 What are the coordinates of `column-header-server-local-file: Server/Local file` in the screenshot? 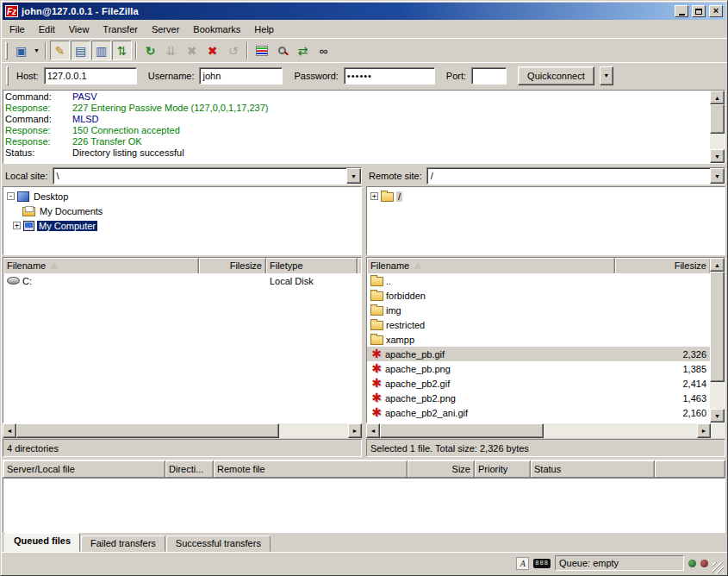 It's located at (84, 469).